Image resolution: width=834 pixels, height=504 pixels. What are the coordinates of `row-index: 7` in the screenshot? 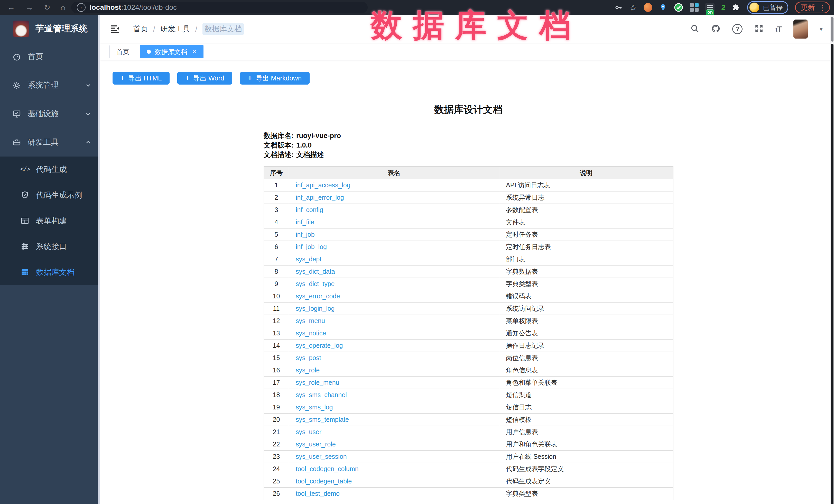 It's located at (277, 259).